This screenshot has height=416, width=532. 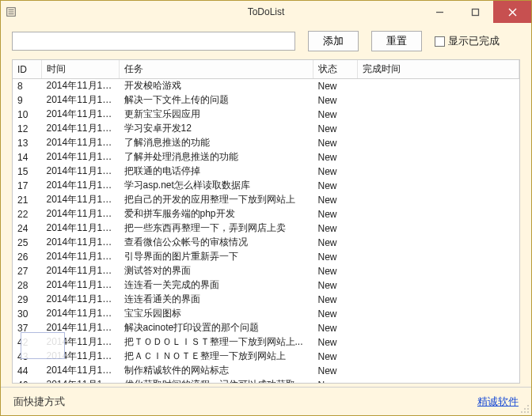 What do you see at coordinates (215, 157) in the screenshot?
I see `cell-task: 了解并处理消息推送的功能` at bounding box center [215, 157].